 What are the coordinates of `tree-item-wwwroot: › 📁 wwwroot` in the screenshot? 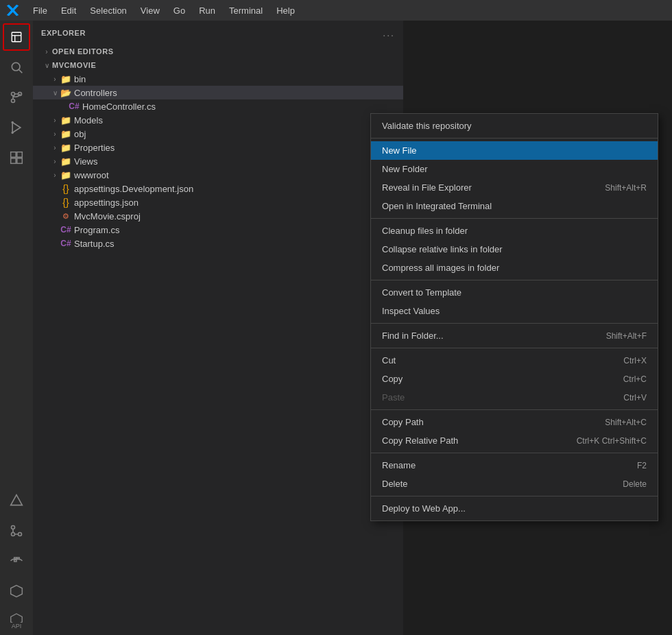 It's located at (218, 175).